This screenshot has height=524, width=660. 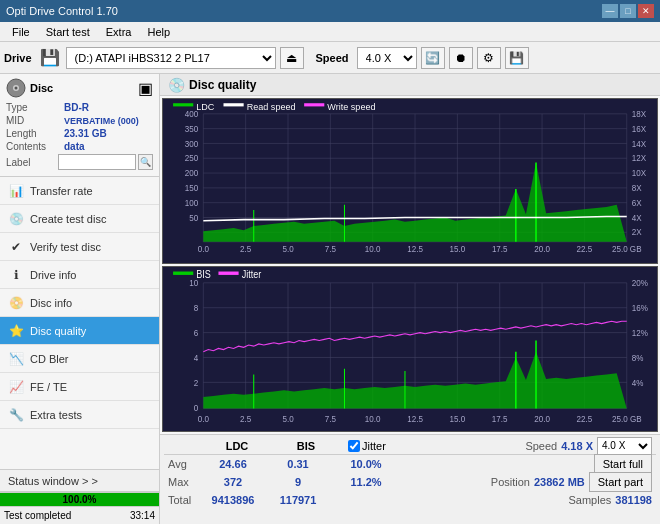 I want to click on disc-contents-value: data, so click(x=74, y=146).